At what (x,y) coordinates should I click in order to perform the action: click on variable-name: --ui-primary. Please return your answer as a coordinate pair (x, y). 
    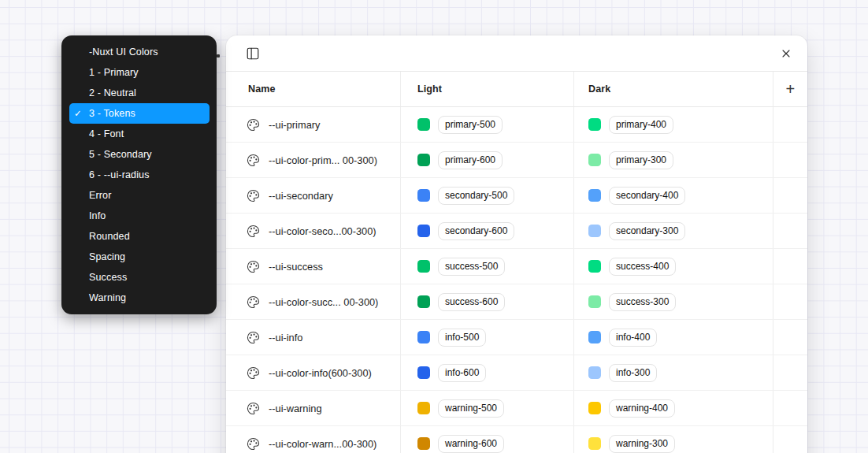
    Looking at the image, I should click on (295, 124).